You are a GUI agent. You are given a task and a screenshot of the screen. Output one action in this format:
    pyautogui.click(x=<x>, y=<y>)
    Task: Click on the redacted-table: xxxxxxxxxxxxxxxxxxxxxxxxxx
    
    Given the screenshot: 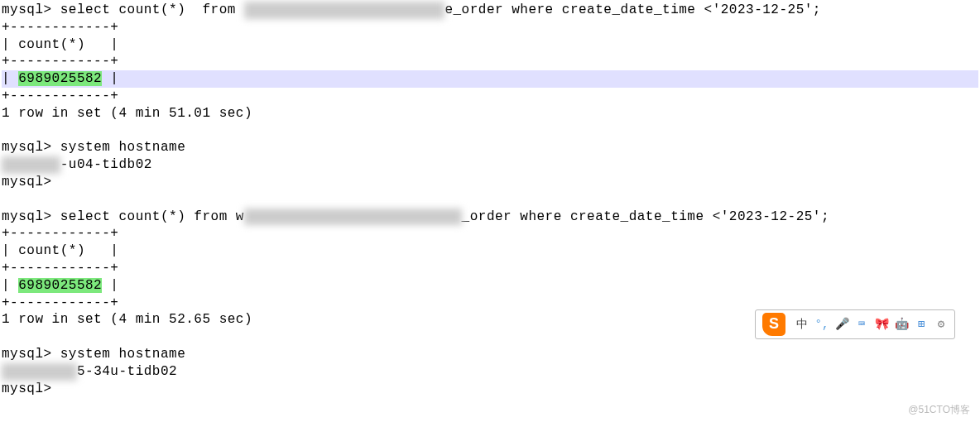 What is the action you would take?
    pyautogui.click(x=353, y=217)
    